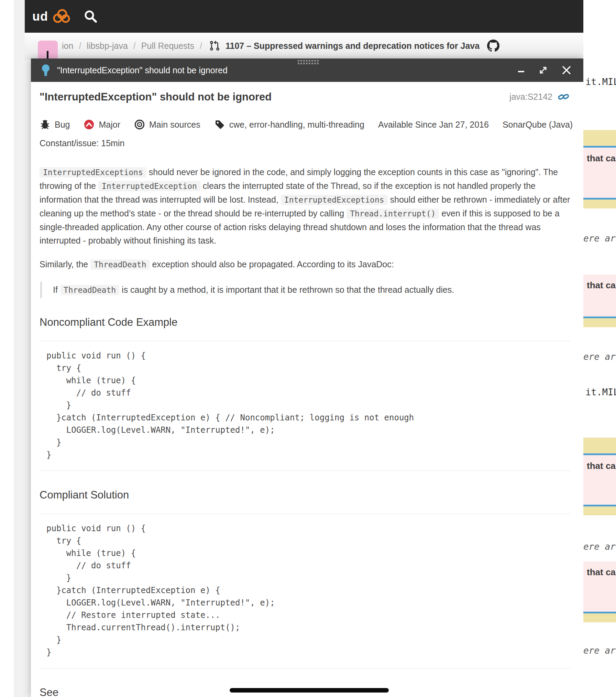  What do you see at coordinates (62, 125) in the screenshot?
I see `rule-type-label: Bug` at bounding box center [62, 125].